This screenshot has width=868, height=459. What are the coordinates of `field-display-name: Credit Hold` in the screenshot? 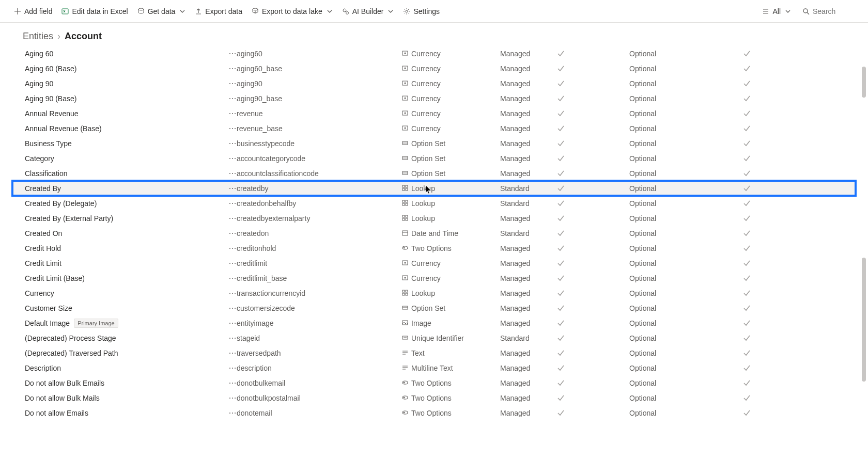 It's located at (131, 248).